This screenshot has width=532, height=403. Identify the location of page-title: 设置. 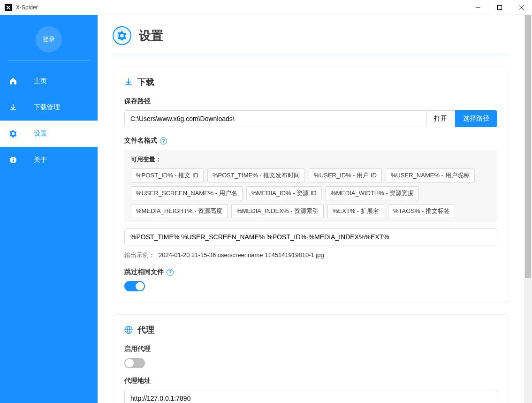
(151, 36).